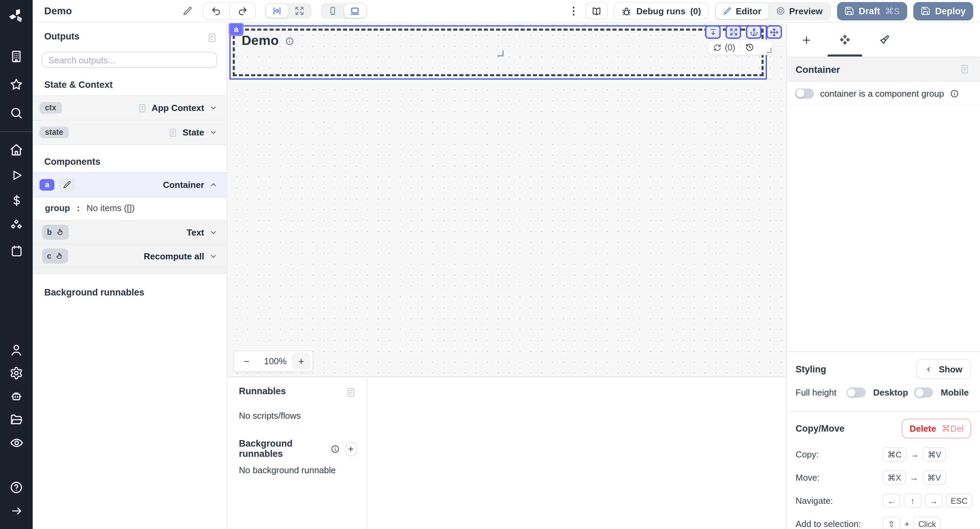 Image resolution: width=980 pixels, height=529 pixels. Describe the element at coordinates (16, 442) in the screenshot. I see `audit-eye-icon` at that location.